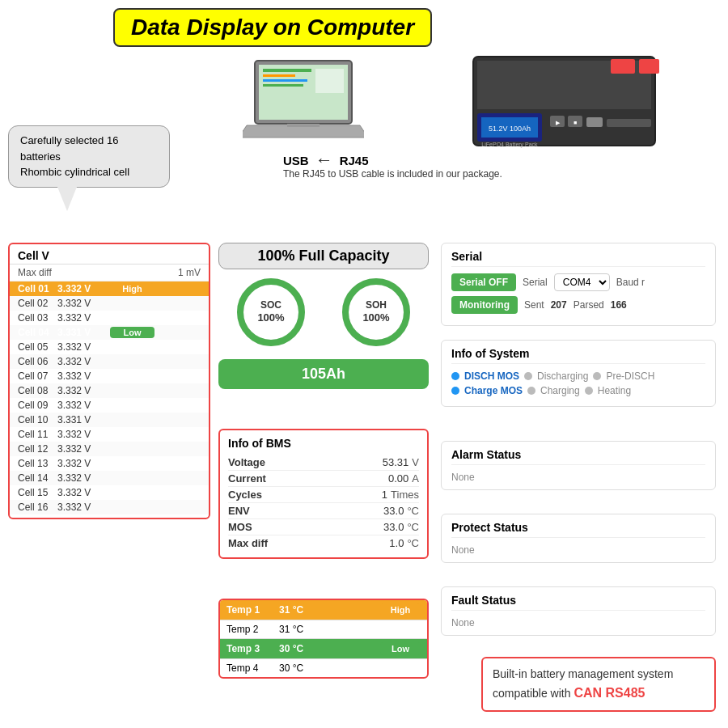 The image size is (728, 728). Describe the element at coordinates (324, 479) in the screenshot. I see `bms-row: Current0.00A` at that location.